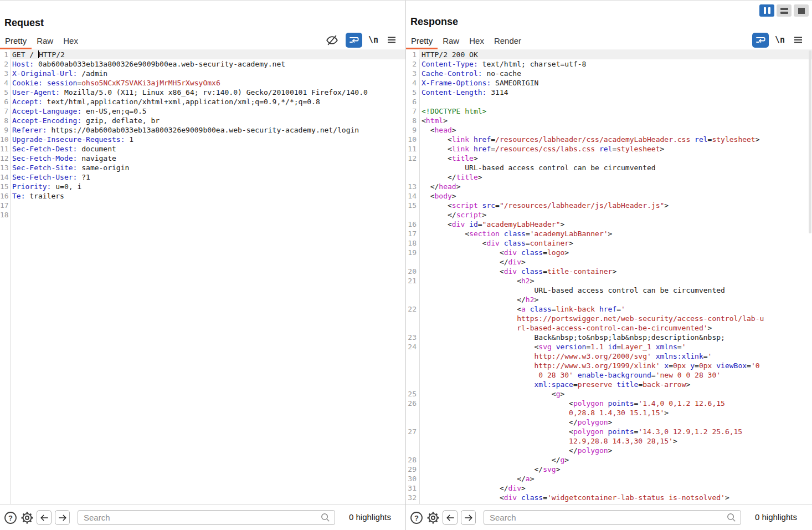  Describe the element at coordinates (609, 318) in the screenshot. I see `code-line: https://portswigger.net/web-security/acc…` at that location.